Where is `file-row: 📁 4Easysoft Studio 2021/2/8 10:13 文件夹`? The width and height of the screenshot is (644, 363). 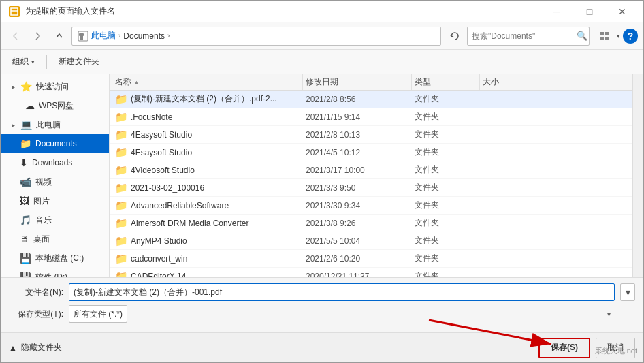 file-row: 📁 4Easysoft Studio 2021/2/8 10:13 文件夹 is located at coordinates (371, 135).